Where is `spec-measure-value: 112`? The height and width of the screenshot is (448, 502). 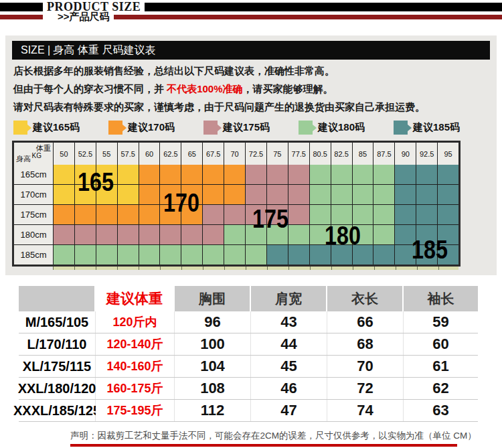
spec-measure-value: 112 is located at coordinates (213, 410).